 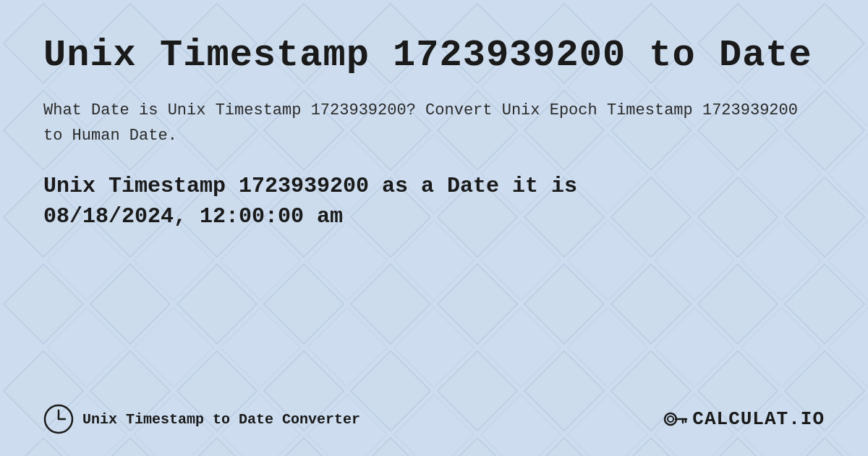 What do you see at coordinates (434, 412) in the screenshot?
I see `footer: Unix Timestamp to Date Converter CALCULA…` at bounding box center [434, 412].